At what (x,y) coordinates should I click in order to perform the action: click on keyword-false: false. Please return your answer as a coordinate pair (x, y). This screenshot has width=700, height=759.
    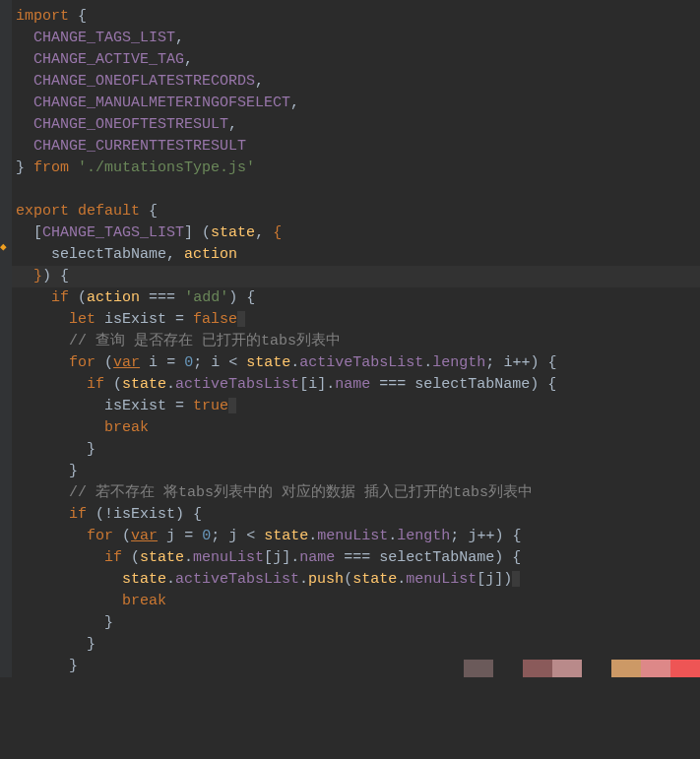
    Looking at the image, I should click on (215, 319).